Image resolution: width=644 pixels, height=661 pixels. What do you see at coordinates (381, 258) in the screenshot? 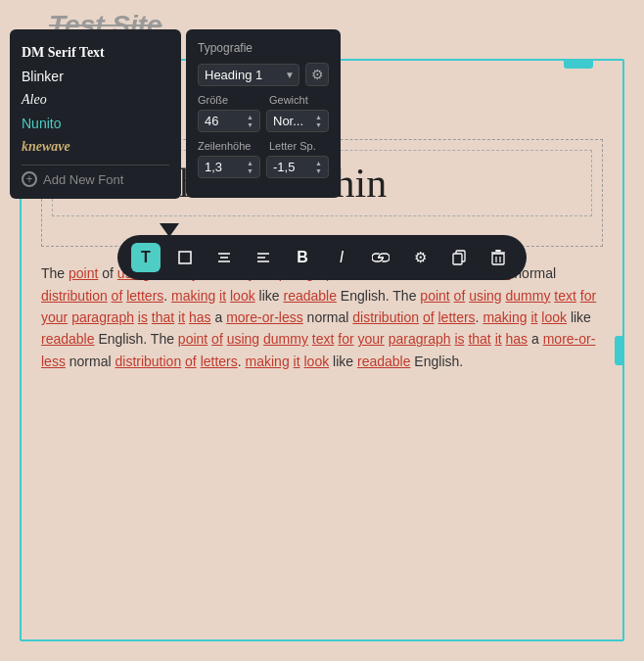
I see `link-button` at bounding box center [381, 258].